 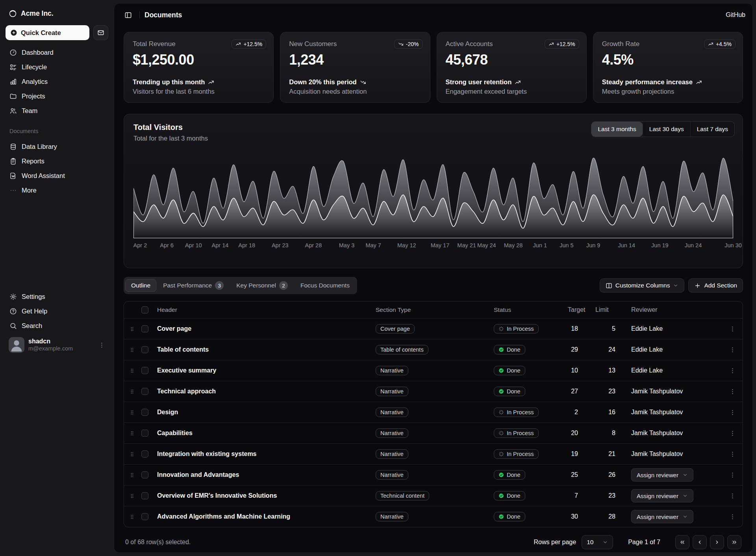 What do you see at coordinates (734, 542) in the screenshot?
I see `last-page-button` at bounding box center [734, 542].